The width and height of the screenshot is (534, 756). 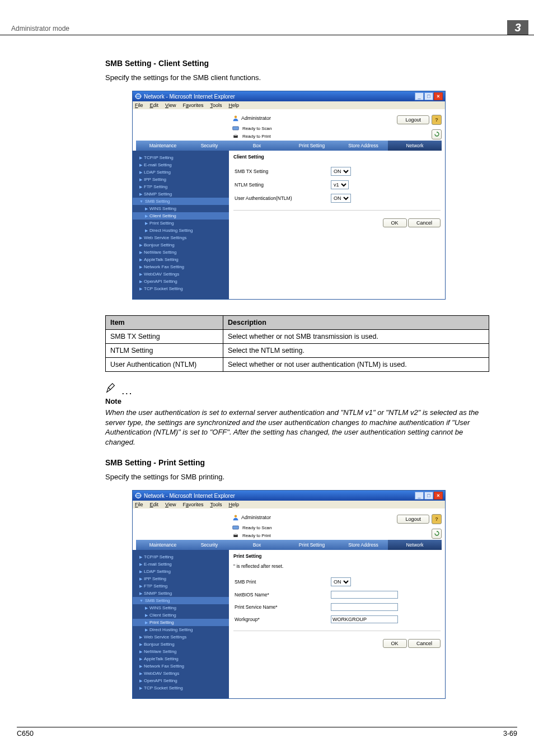 I want to click on cell-item: NTLM Setting, so click(x=165, y=351).